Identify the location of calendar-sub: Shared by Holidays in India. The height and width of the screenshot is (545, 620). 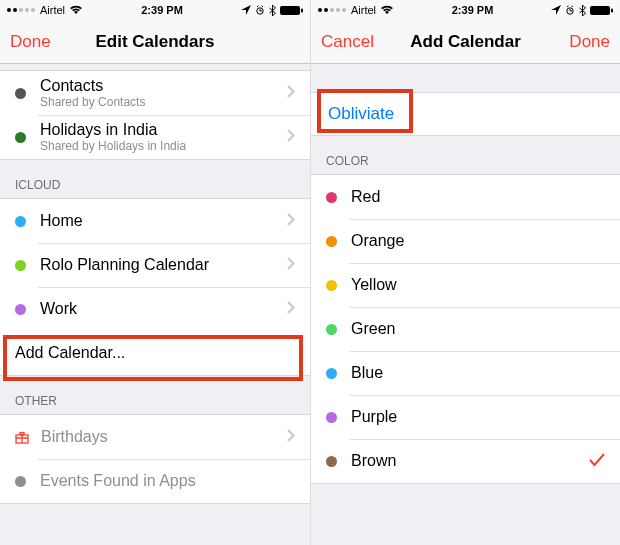
(164, 146).